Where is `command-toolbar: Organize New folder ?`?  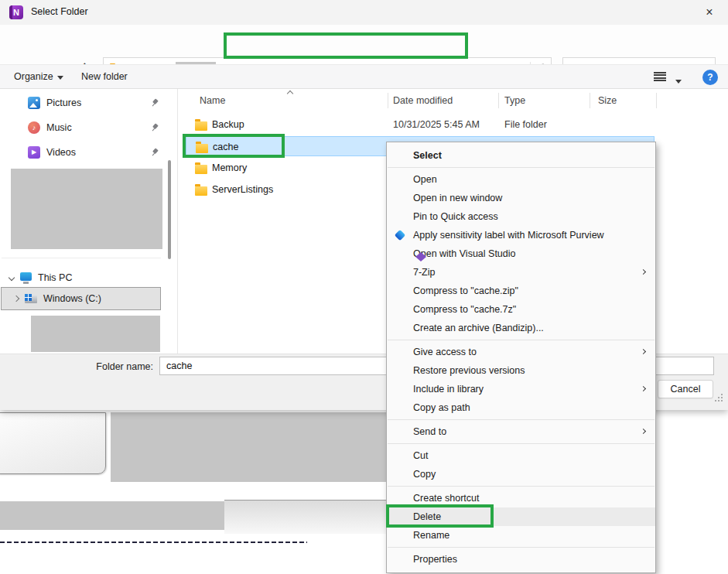 command-toolbar: Organize New folder ? is located at coordinates (364, 77).